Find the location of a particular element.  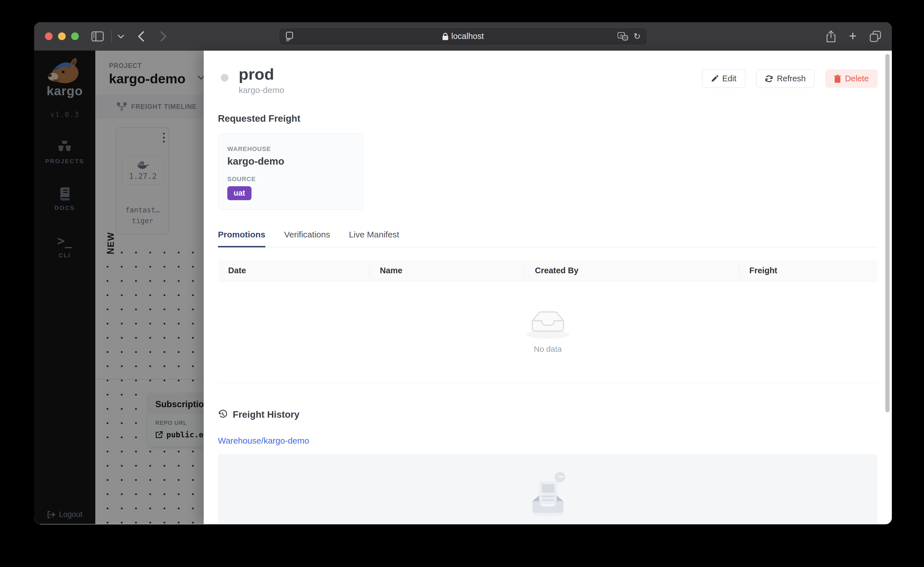

new-tab-icon: + is located at coordinates (853, 36).